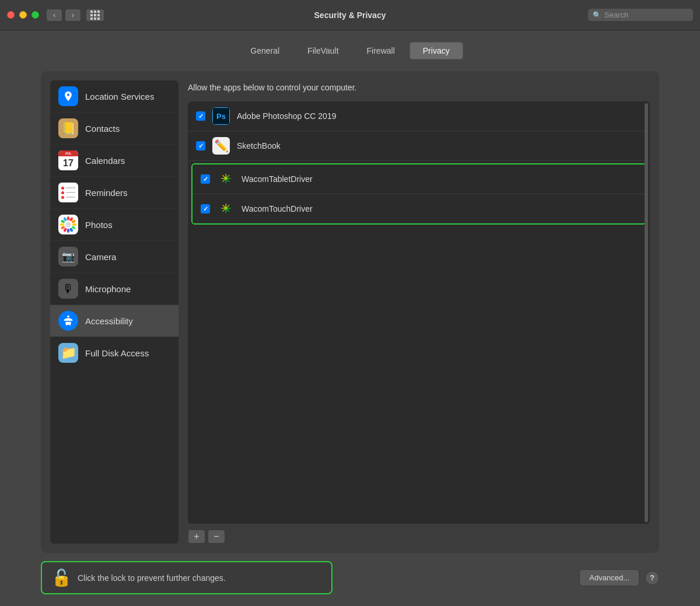 This screenshot has height=606, width=700. Describe the element at coordinates (201, 116) in the screenshot. I see `app-checkbox-photoshop` at that location.